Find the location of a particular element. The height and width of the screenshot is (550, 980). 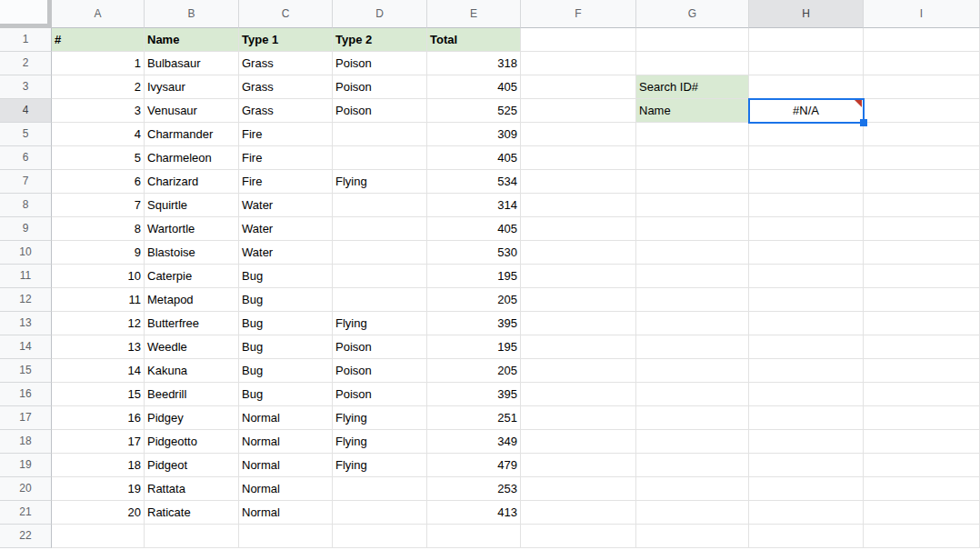

cell-B5: Charmander is located at coordinates (192, 135).